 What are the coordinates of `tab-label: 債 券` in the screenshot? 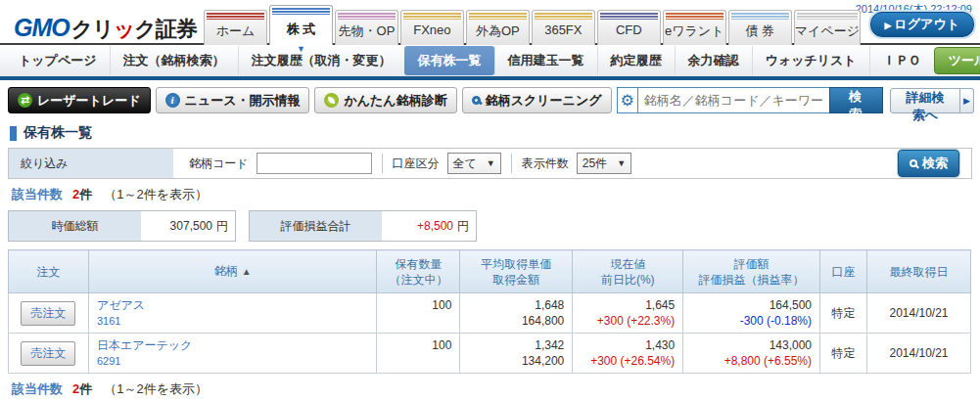 It's located at (760, 31).